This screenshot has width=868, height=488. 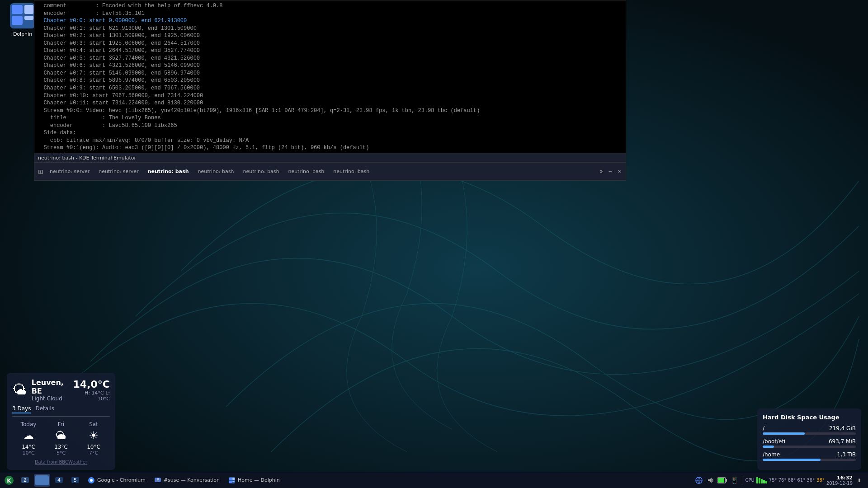 I want to click on show-desktop-btn: ▮, so click(x=859, y=480).